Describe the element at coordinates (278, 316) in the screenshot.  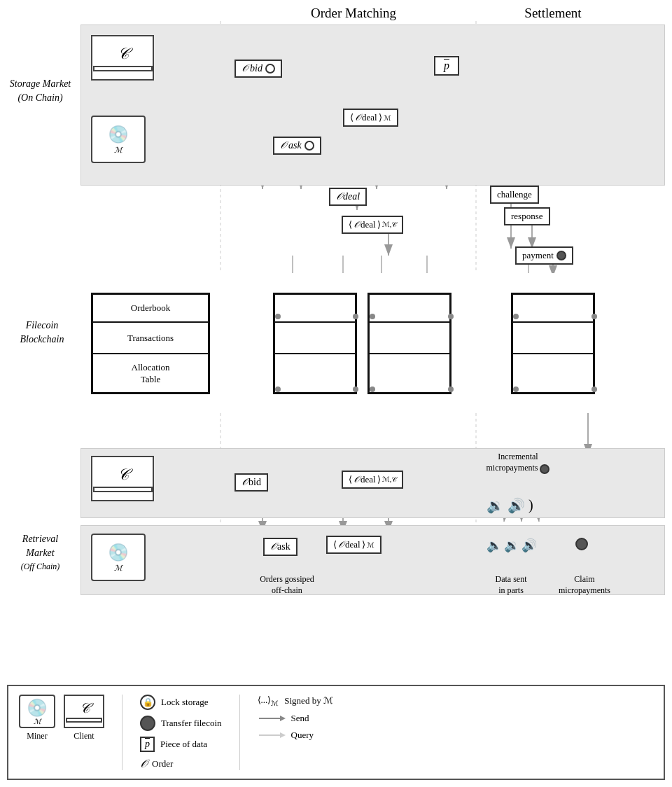
I see `dot-block2-top-left` at that location.